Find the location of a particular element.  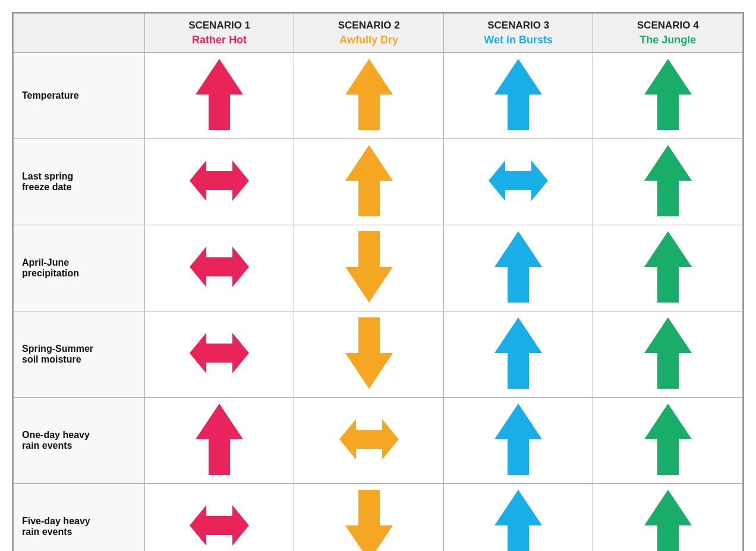

row-label-0: Temperature is located at coordinates (80, 96).